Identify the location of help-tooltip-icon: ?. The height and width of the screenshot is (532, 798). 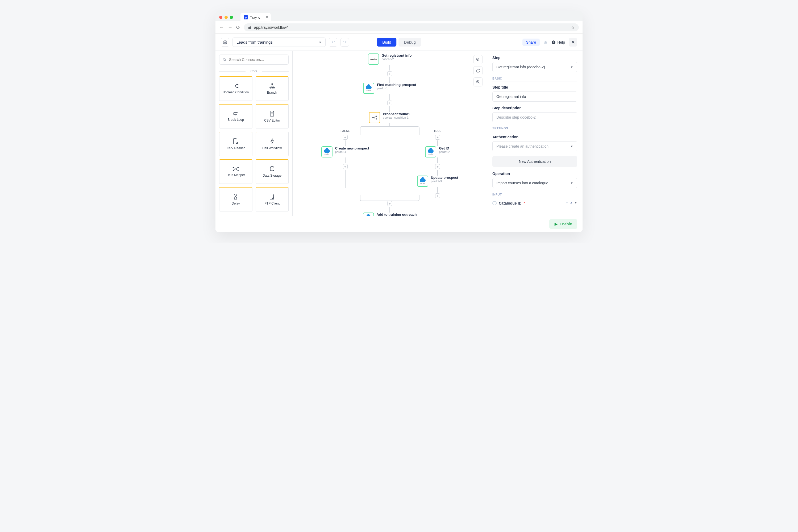
(567, 203).